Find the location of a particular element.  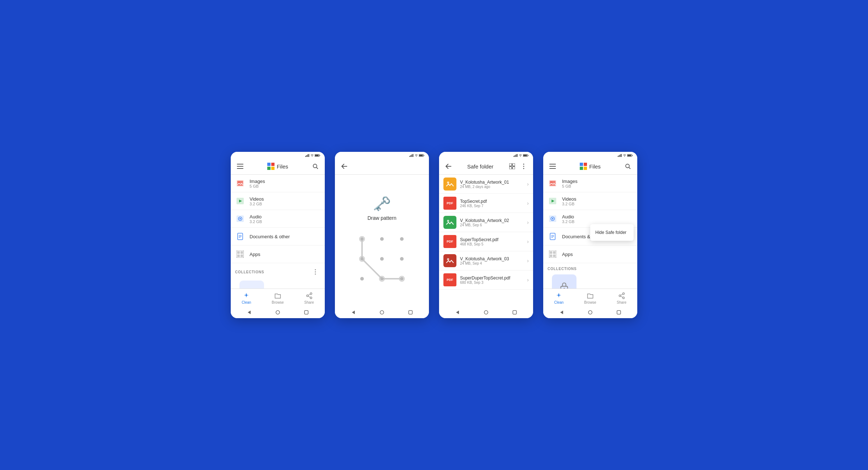

file-text-2: V_Kolotusha_Artwork_02 24 MB, Sep 6 is located at coordinates (493, 223).